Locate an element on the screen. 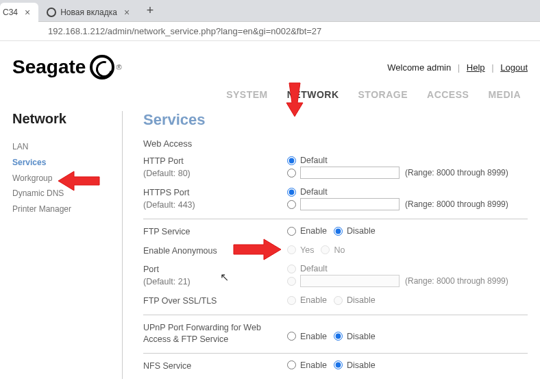 Image resolution: width=540 pixels, height=392 pixels. https-default-radio is located at coordinates (292, 192).